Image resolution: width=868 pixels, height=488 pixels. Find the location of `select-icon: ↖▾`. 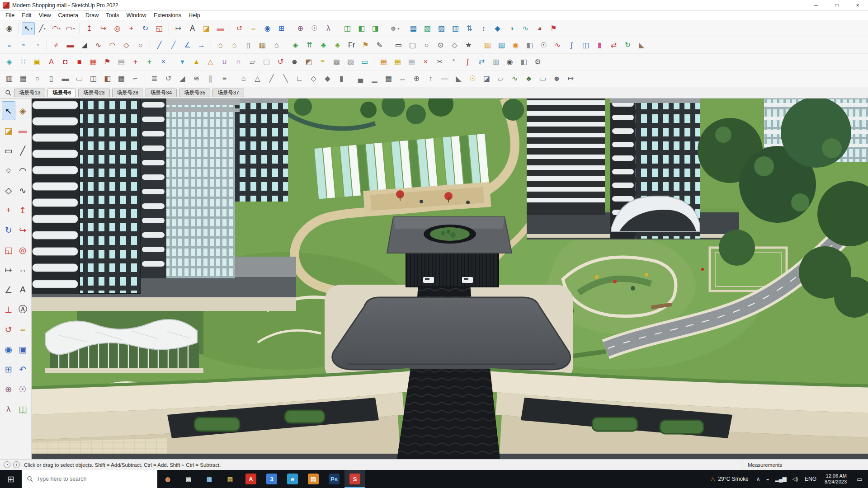

select-icon: ↖▾ is located at coordinates (28, 29).